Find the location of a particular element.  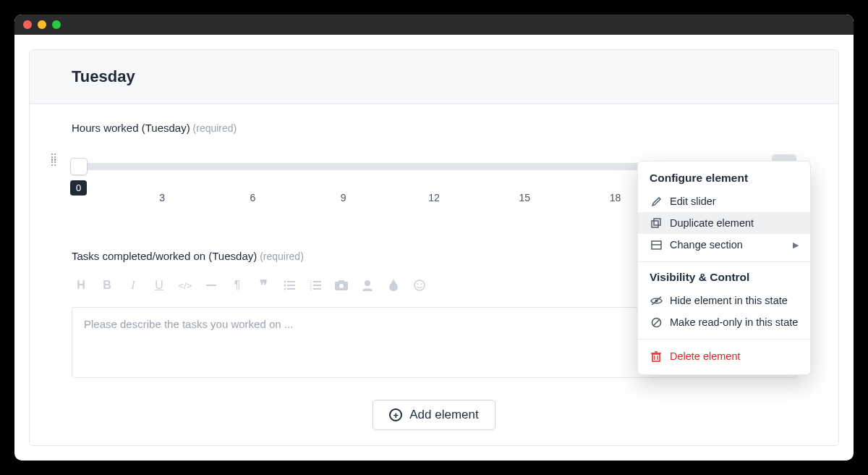

slider-thumb is located at coordinates (79, 167).